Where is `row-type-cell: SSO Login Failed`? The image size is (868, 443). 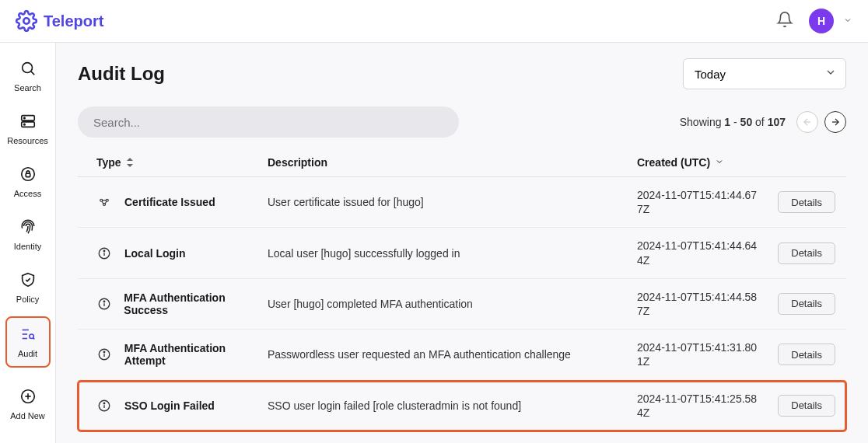
row-type-cell: SSO Login Failed is located at coordinates (178, 406).